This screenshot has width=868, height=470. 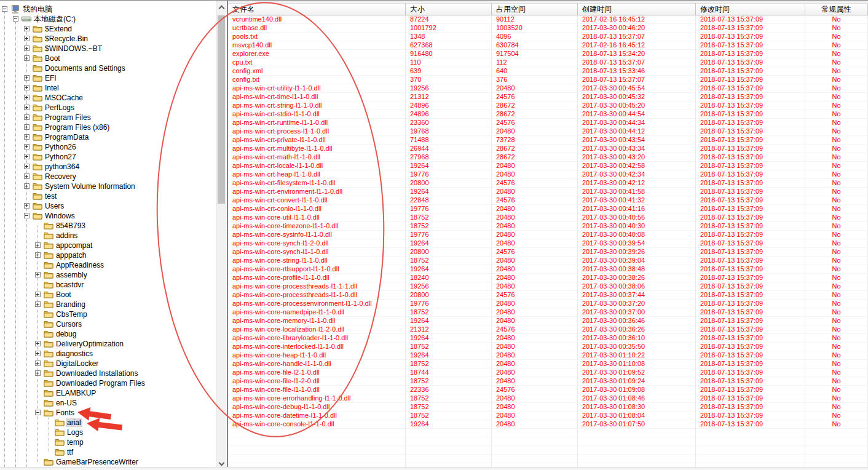 What do you see at coordinates (108, 245) in the screenshot?
I see `tree-item-appcompat: appcompat` at bounding box center [108, 245].